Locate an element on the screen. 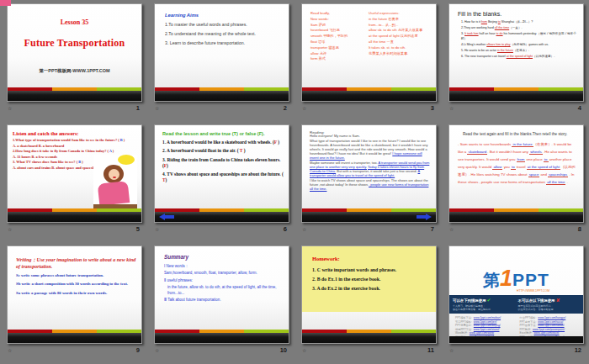 The image size is (589, 364). homework-heading: Homework: is located at coordinates (372, 259).